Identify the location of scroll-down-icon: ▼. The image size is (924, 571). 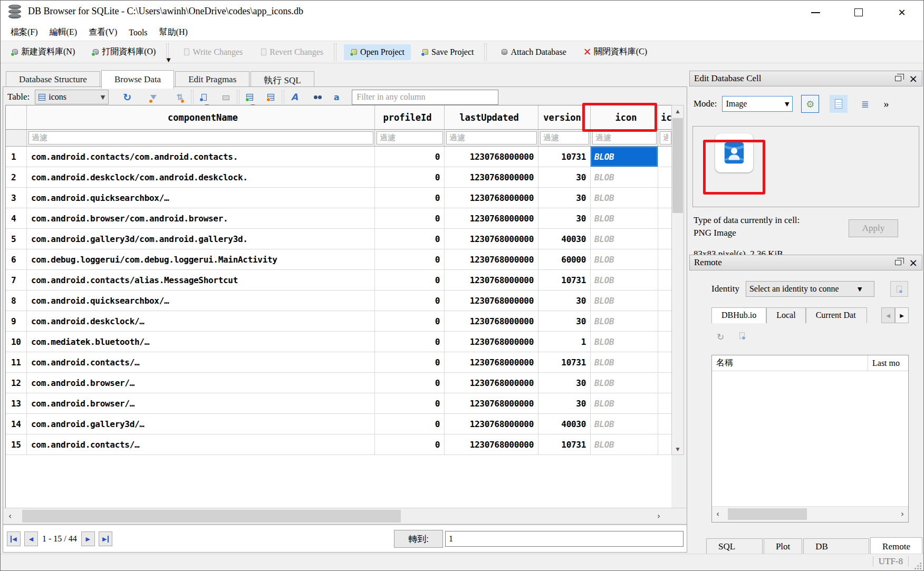
(678, 449).